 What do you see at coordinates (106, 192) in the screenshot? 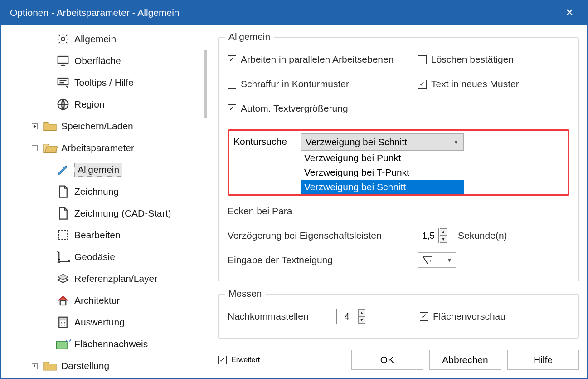
I see `tree-item: Zeichnung` at bounding box center [106, 192].